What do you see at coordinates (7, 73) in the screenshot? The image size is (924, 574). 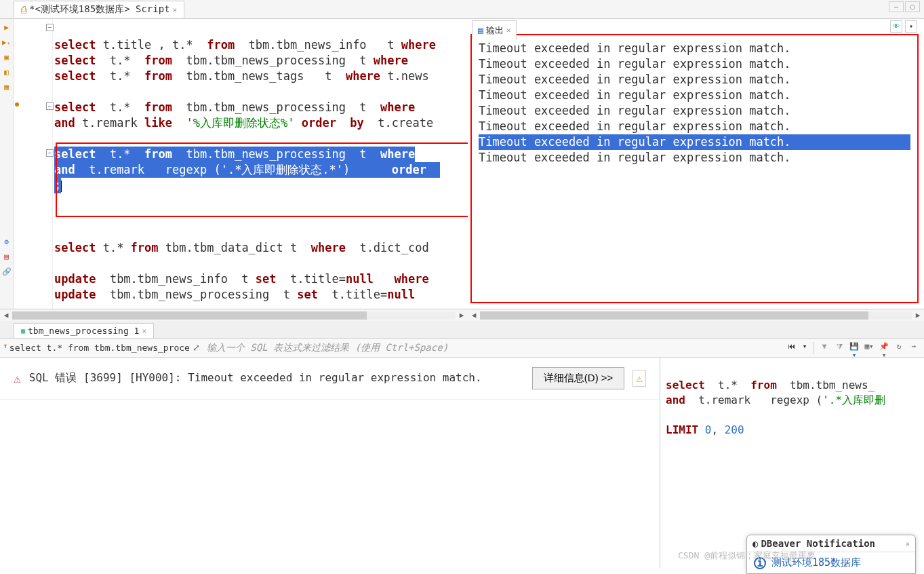 I see `explain-icon: ◧` at bounding box center [7, 73].